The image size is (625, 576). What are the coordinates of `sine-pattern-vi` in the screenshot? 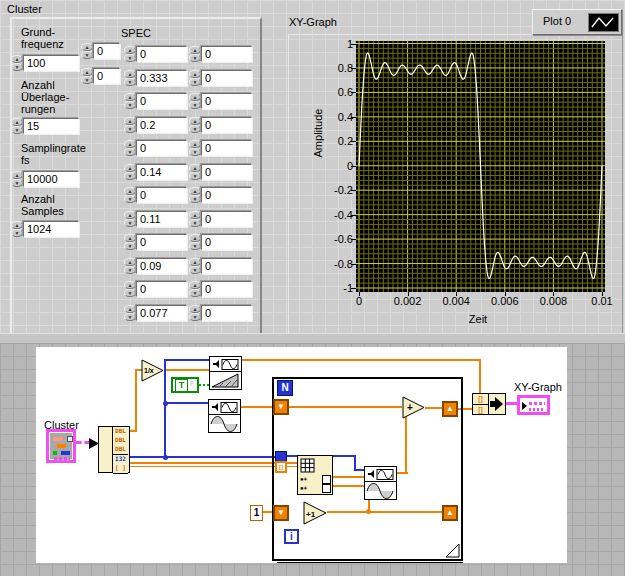 It's located at (224, 416).